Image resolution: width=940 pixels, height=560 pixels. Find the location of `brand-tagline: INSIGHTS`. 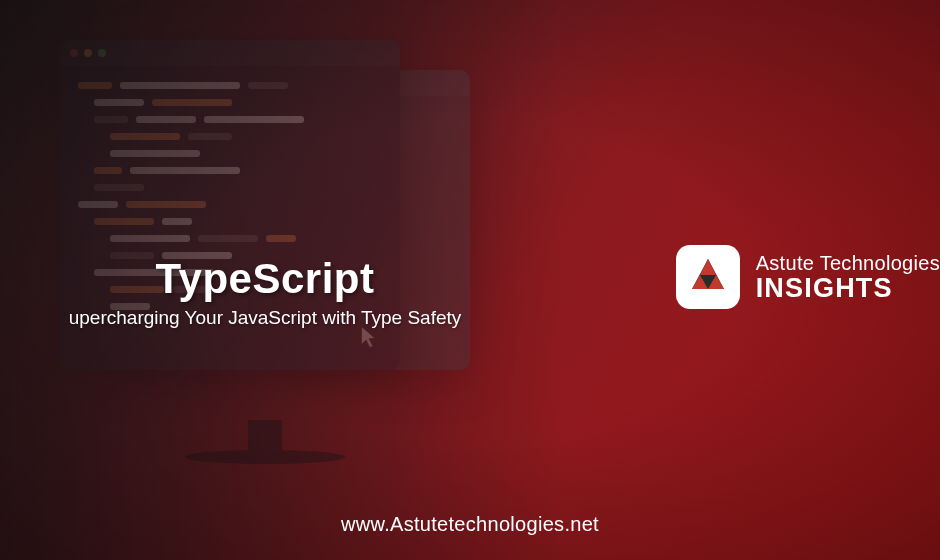

brand-tagline: INSIGHTS is located at coordinates (848, 288).